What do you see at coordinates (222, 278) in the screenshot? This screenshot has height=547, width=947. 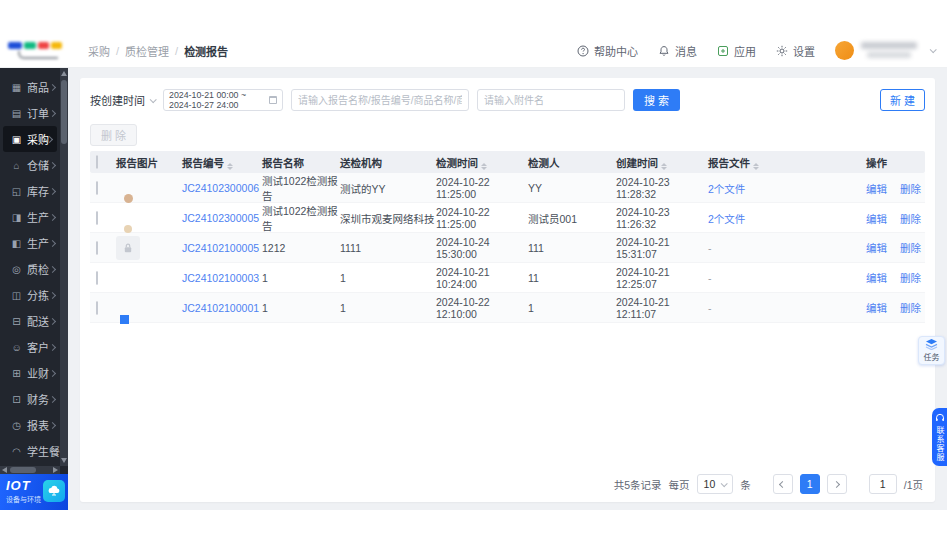 I see `report-code-link: JC24102100003` at bounding box center [222, 278].